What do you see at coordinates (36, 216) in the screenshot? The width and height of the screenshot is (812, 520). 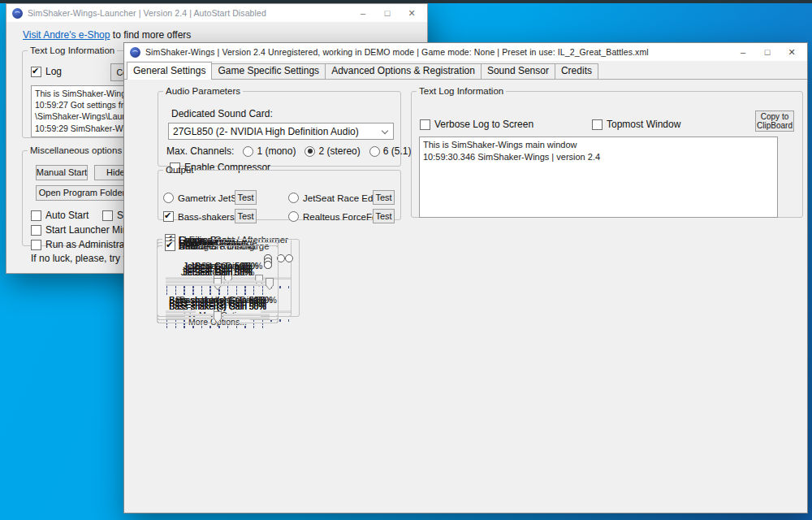 I see `auto-start-checkbox` at bounding box center [36, 216].